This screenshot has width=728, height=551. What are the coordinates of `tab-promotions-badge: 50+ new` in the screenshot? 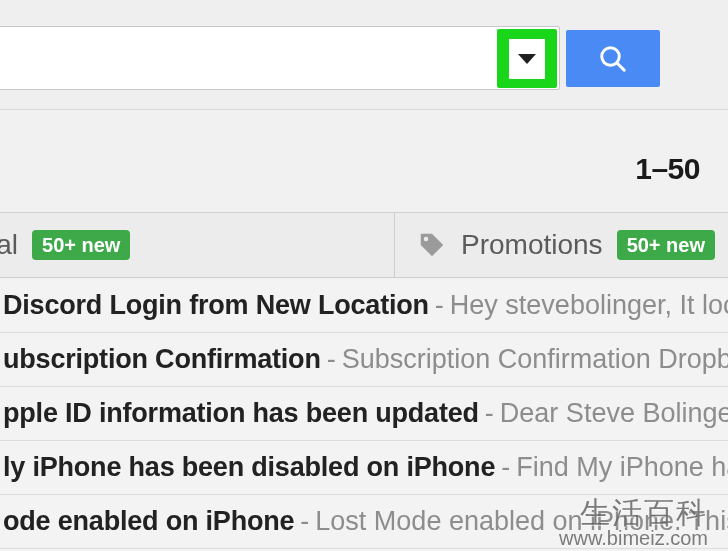 It's located at (666, 245).